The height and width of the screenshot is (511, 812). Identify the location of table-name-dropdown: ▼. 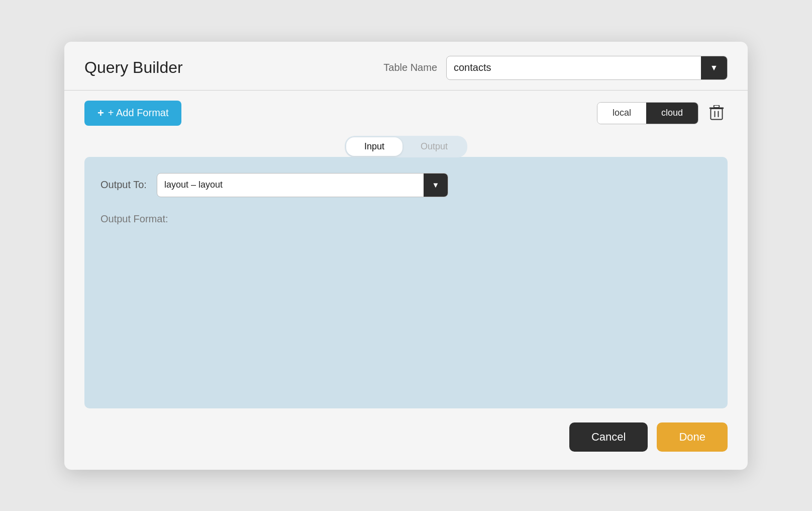
(587, 68).